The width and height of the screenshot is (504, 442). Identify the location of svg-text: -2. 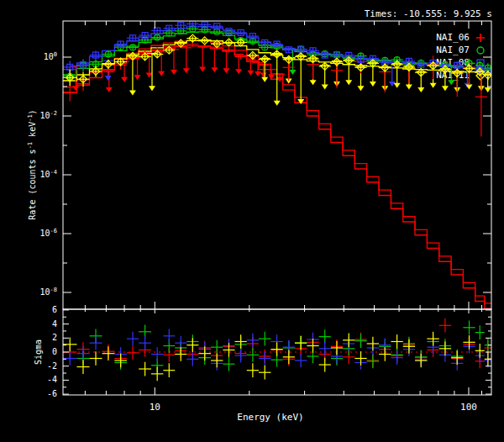
(52, 366).